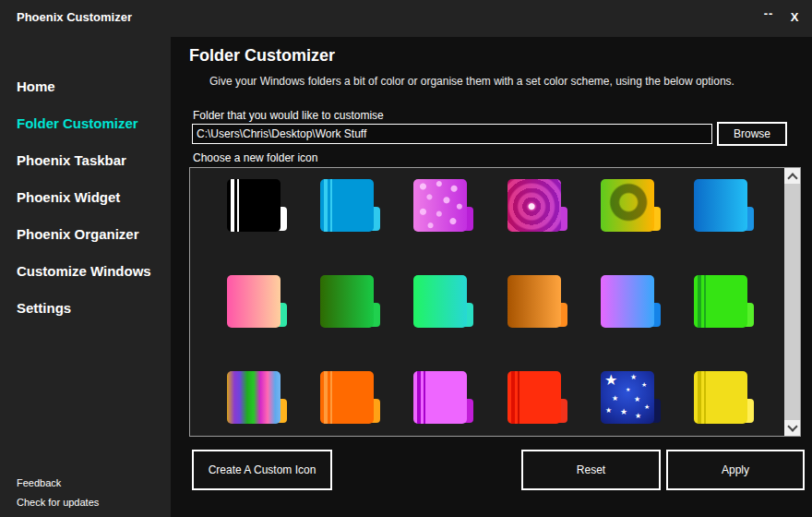  I want to click on icon-grid-scrollbar, so click(792, 302).